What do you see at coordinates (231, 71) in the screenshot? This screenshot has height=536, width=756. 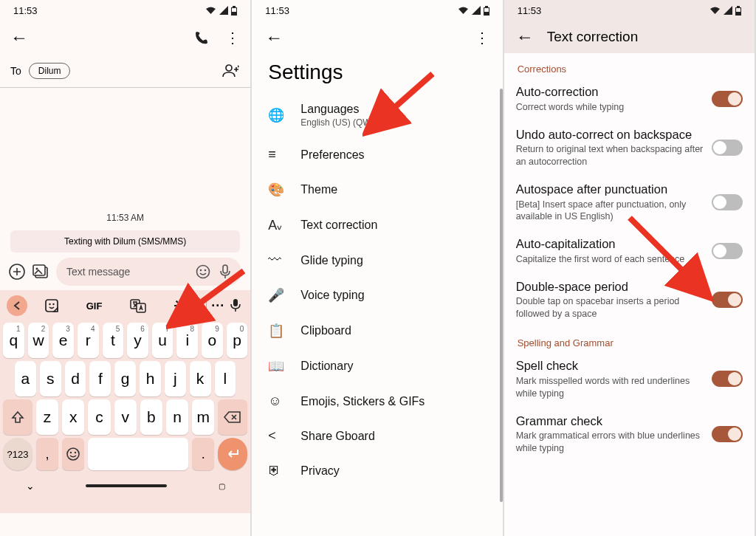 I see `add-person-icon` at bounding box center [231, 71].